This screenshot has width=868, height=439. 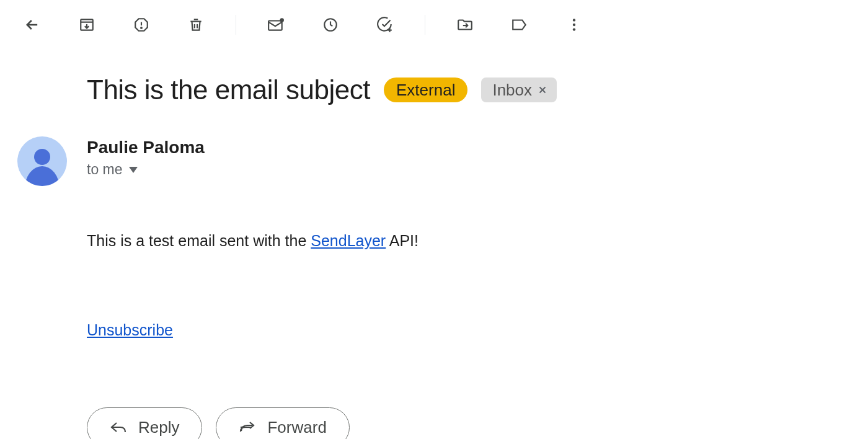 What do you see at coordinates (32, 25) in the screenshot?
I see `back-arrow-icon` at bounding box center [32, 25].